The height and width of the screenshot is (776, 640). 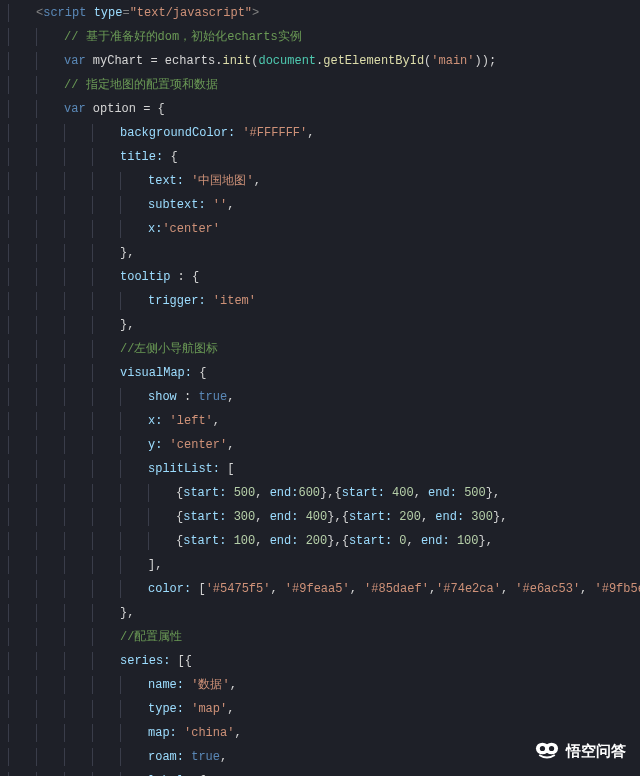 What do you see at coordinates (320, 568) in the screenshot?
I see `code-line: ],` at bounding box center [320, 568].